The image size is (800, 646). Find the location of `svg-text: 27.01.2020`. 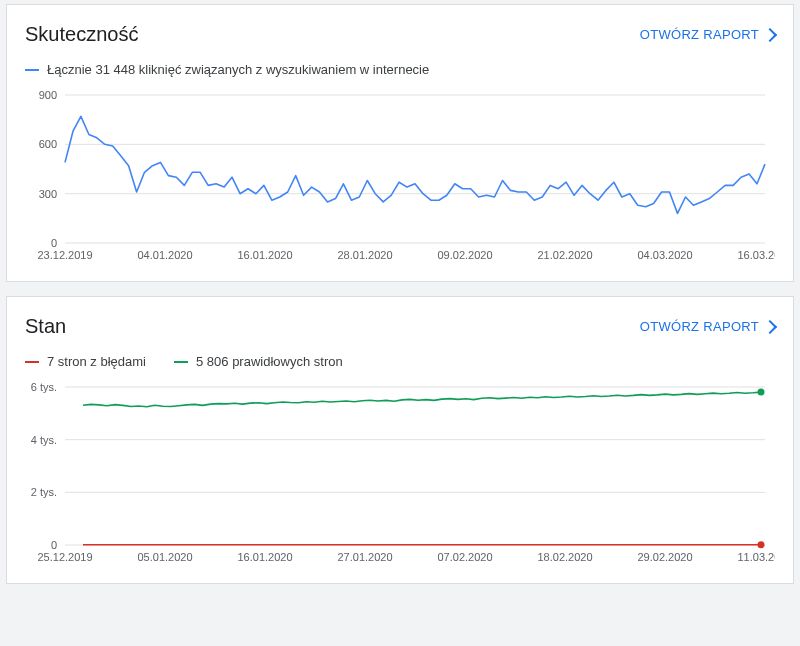

svg-text: 27.01.2020 is located at coordinates (364, 557).